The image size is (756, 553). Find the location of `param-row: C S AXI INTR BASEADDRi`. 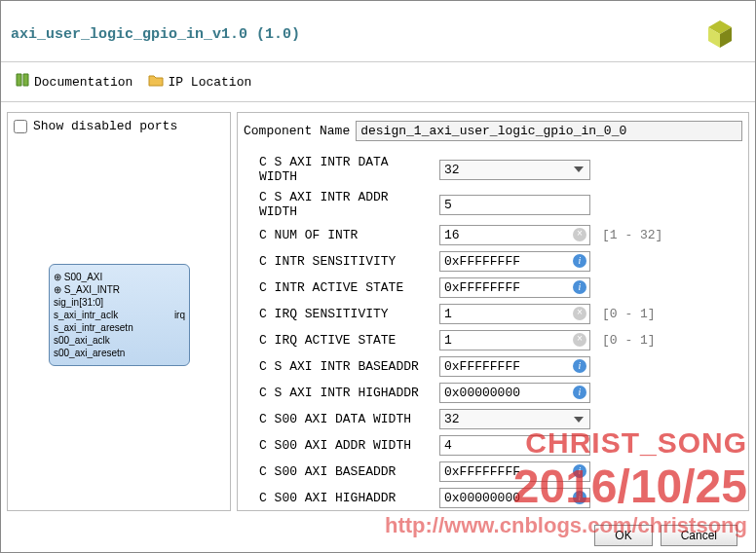

param-row: C S AXI INTR BASEADDRi is located at coordinates (493, 366).